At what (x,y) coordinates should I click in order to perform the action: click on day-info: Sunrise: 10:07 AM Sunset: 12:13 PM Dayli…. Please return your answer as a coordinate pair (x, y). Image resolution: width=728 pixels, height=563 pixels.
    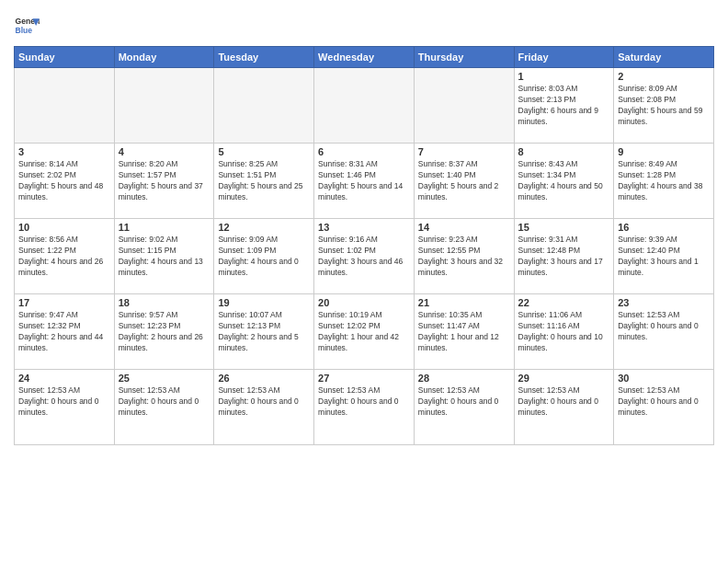
    Looking at the image, I should click on (264, 332).